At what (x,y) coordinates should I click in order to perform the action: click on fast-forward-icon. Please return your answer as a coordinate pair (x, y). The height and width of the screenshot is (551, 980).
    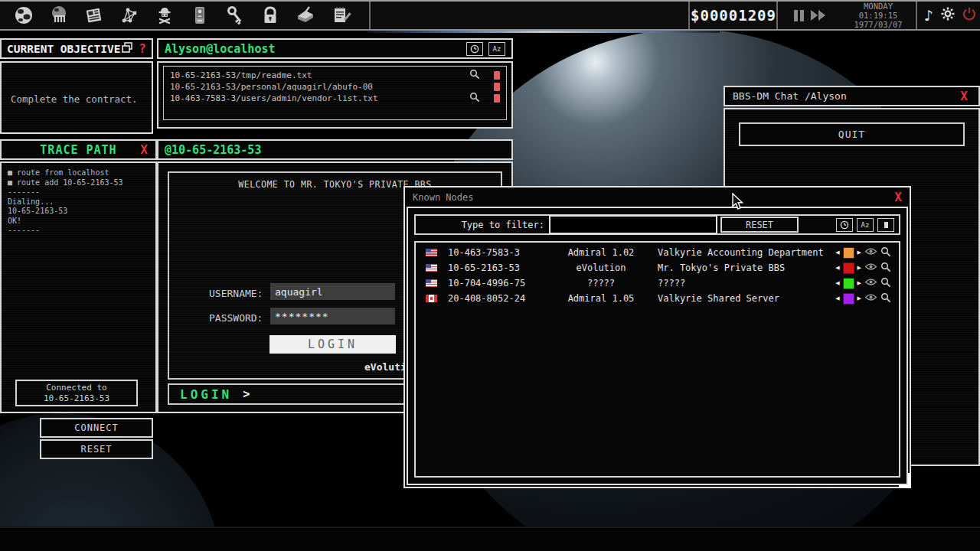
    Looking at the image, I should click on (818, 15).